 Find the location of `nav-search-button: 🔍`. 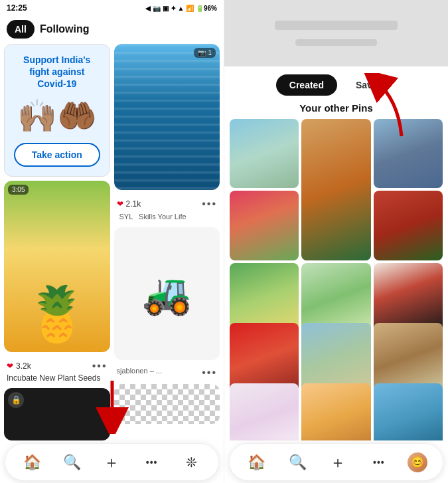

nav-search-button: 🔍 is located at coordinates (72, 462).